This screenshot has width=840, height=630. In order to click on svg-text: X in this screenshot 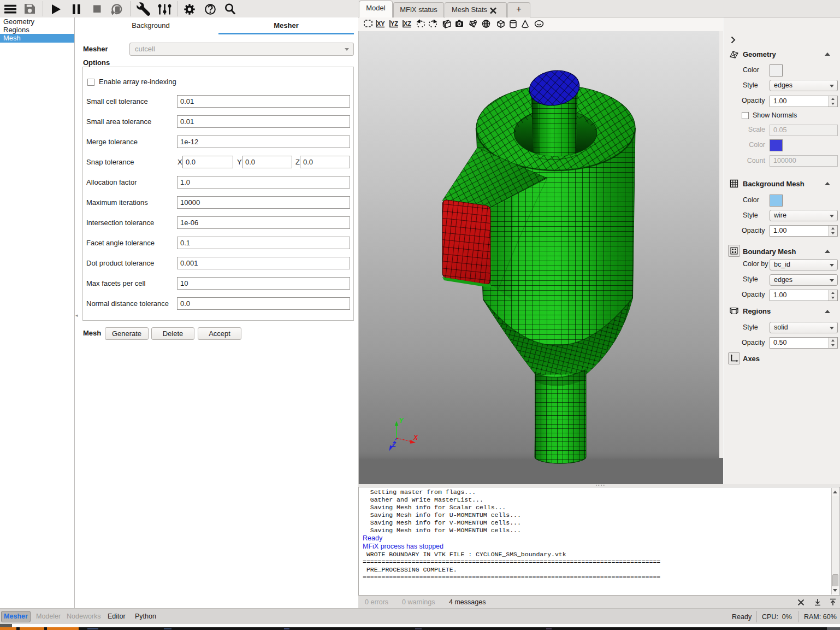, I will do `click(416, 438)`.